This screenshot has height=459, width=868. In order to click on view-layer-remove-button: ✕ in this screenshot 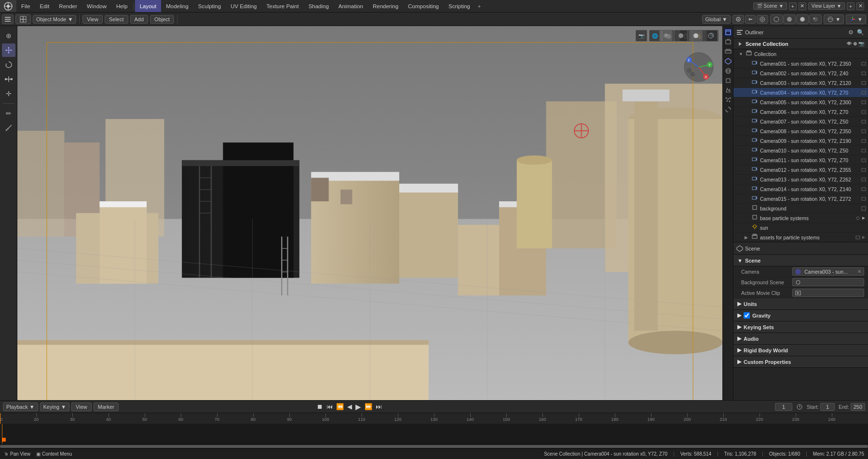, I will do `click(860, 6)`.